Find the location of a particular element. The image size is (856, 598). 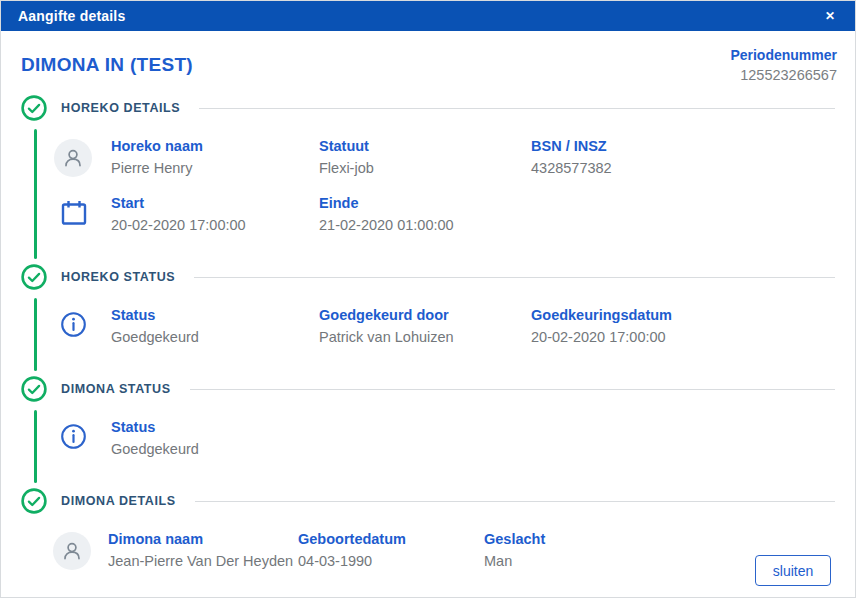

field-value: Jean-Pierre Van Der Heyden is located at coordinates (203, 562).